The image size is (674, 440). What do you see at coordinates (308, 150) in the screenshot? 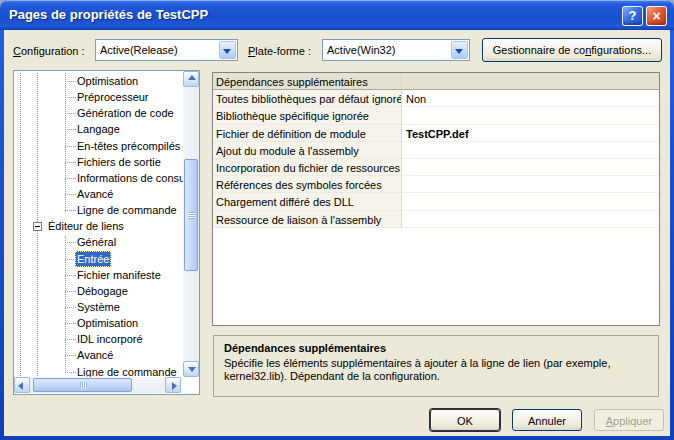
I see `property-name-cell: Ajout du module à l'assembly` at bounding box center [308, 150].